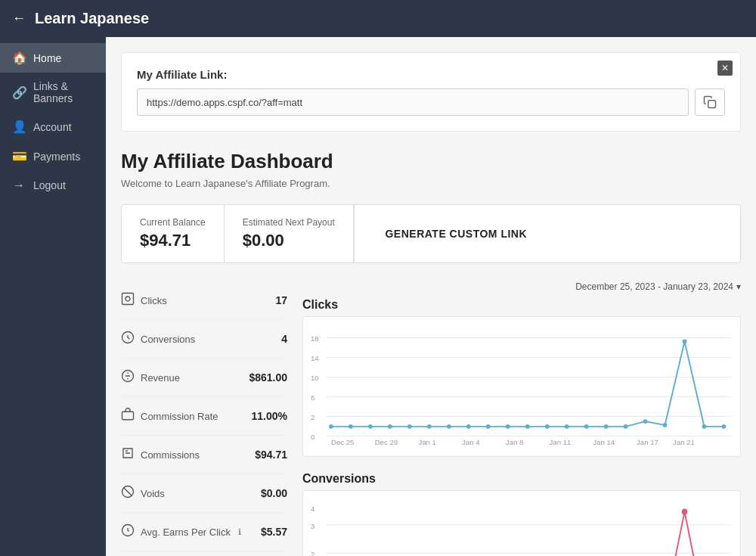 The image size is (756, 556). What do you see at coordinates (128, 493) in the screenshot?
I see `voids-icon` at bounding box center [128, 493].